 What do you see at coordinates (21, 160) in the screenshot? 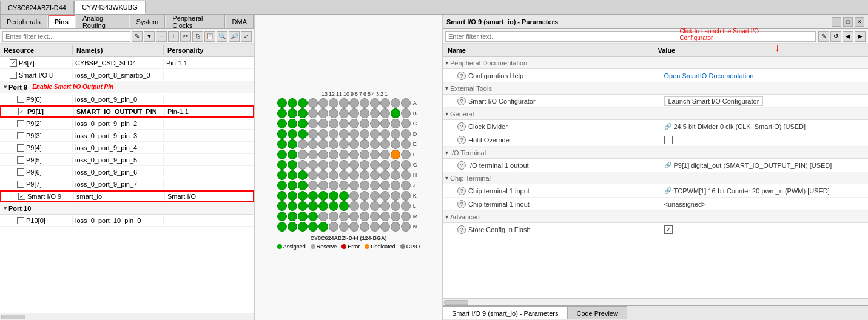
I see `checkbox-p95` at bounding box center [21, 160].